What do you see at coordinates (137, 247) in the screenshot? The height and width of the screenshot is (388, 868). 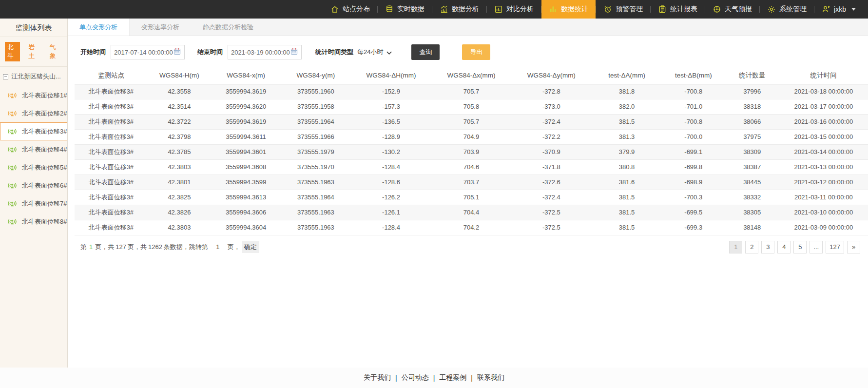 I see `page-info-text: 页，共` at bounding box center [137, 247].